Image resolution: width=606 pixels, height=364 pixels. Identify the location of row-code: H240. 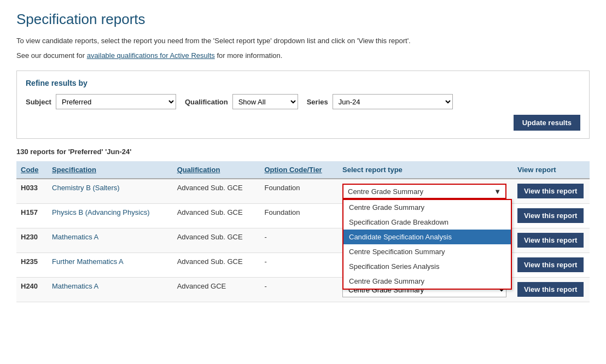
(32, 290).